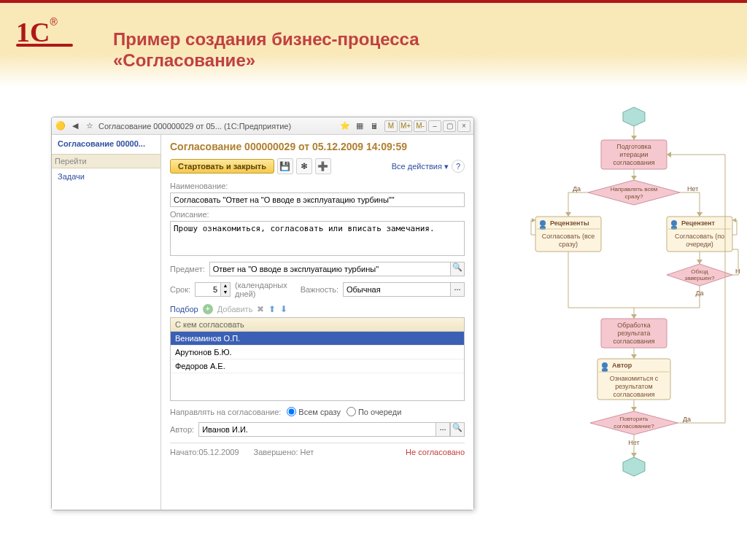 This screenshot has height=560, width=747. Describe the element at coordinates (317, 366) in the screenshot. I see `table-row: Федоров А.Е.` at that location.